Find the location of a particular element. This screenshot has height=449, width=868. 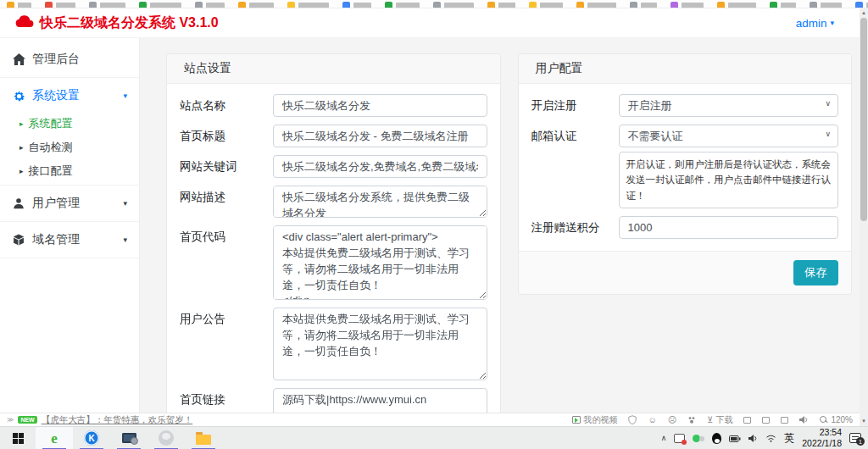

windows-taskbar: e K ∧ 英 23:54 2022/1/18 is located at coordinates (434, 437).